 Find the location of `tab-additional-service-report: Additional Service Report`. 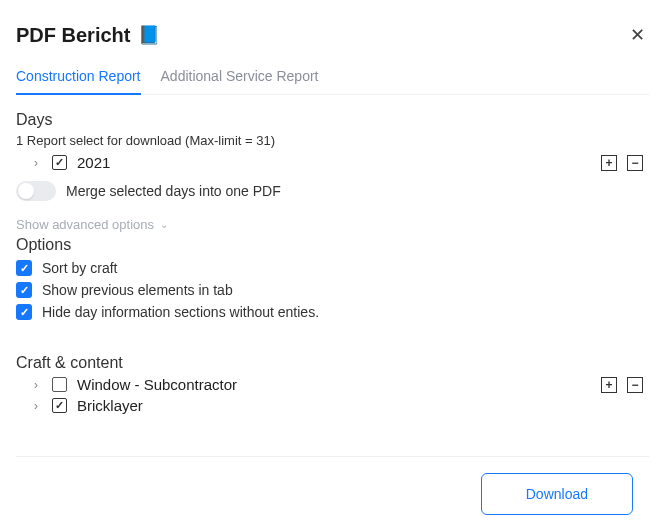

tab-additional-service-report: Additional Service Report is located at coordinates (240, 81).